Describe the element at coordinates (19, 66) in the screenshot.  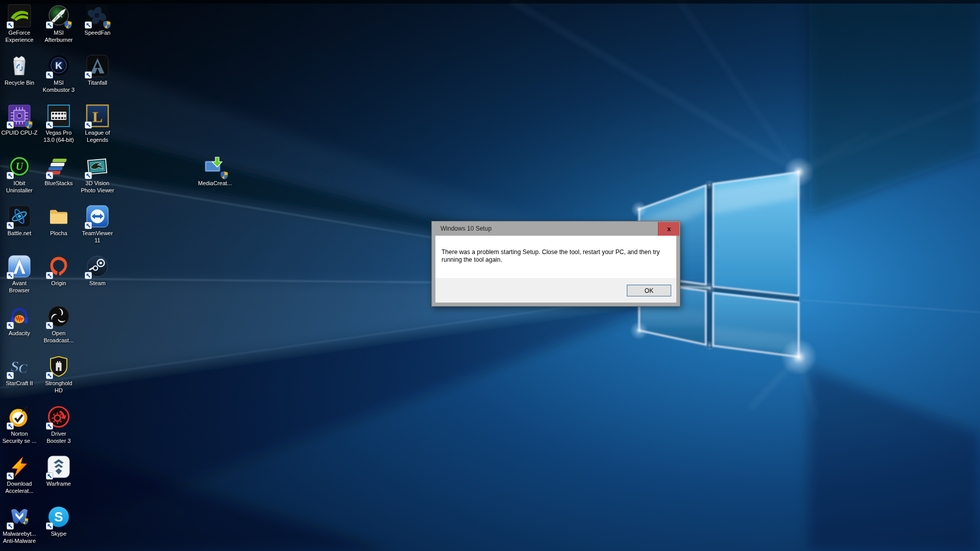
I see `recycle-bin-icon` at that location.